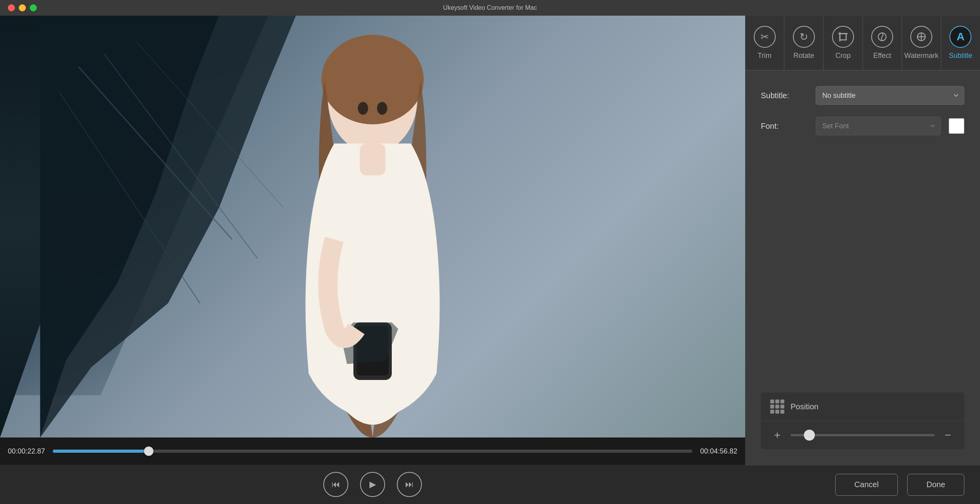 Image resolution: width=980 pixels, height=504 pixels. I want to click on watermark-icon, so click(921, 37).